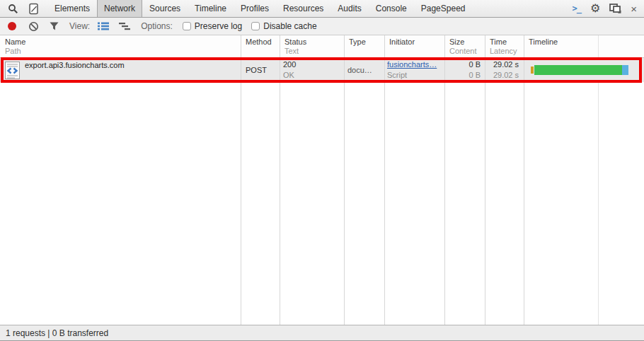  What do you see at coordinates (626, 70) in the screenshot?
I see `timeline-bar-end-segment` at bounding box center [626, 70].